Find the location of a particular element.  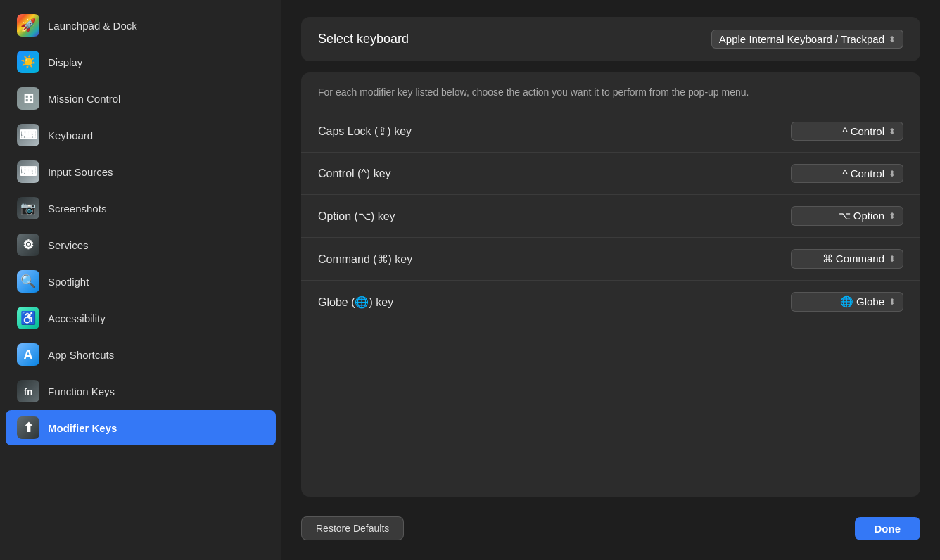

keyboard-label: Keyboard is located at coordinates (70, 135).